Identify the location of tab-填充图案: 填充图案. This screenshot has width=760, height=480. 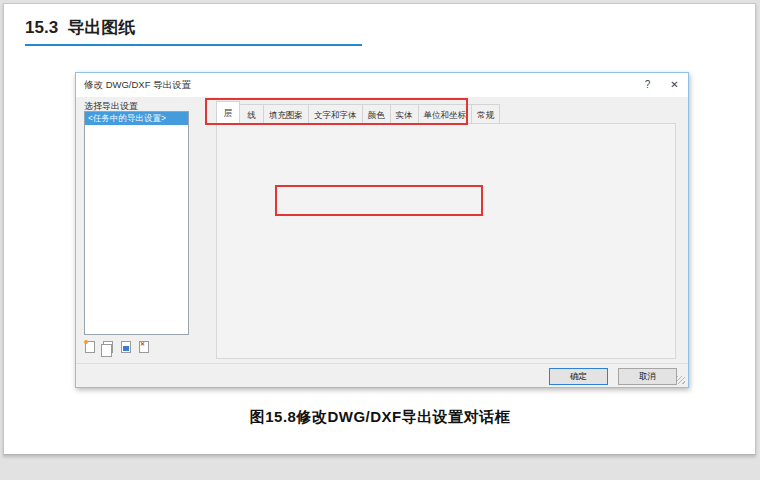
(286, 114).